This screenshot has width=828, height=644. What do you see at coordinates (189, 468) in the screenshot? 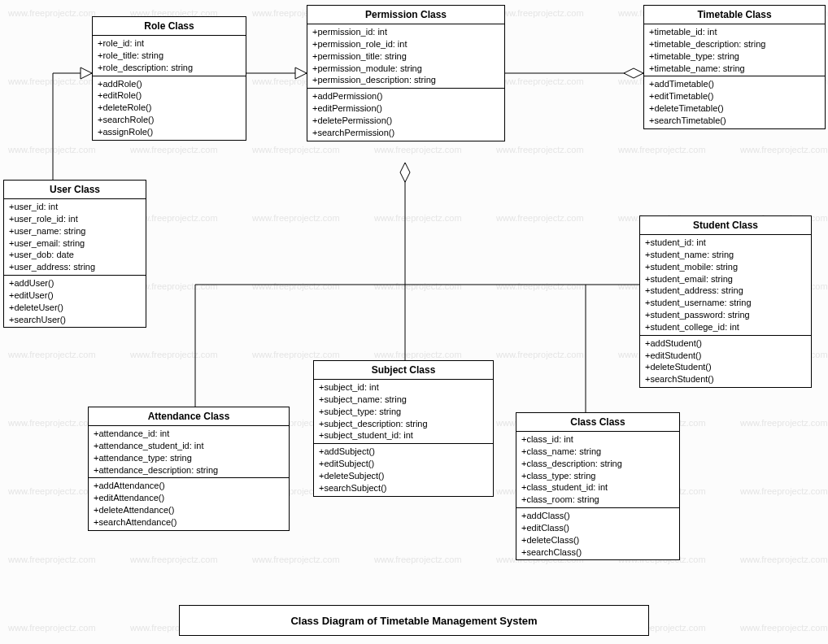
I see `class-attendance: Attendance Class +attendance_id: int+att…` at bounding box center [189, 468].